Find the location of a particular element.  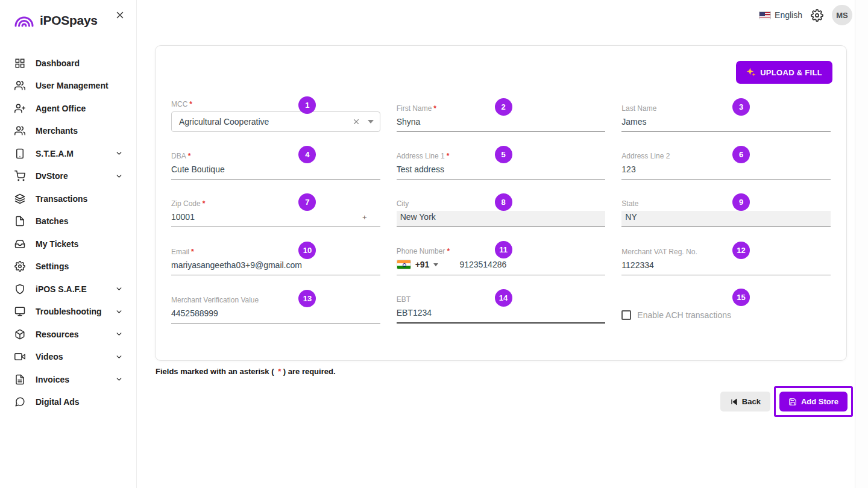

checkbox-icon is located at coordinates (626, 315).